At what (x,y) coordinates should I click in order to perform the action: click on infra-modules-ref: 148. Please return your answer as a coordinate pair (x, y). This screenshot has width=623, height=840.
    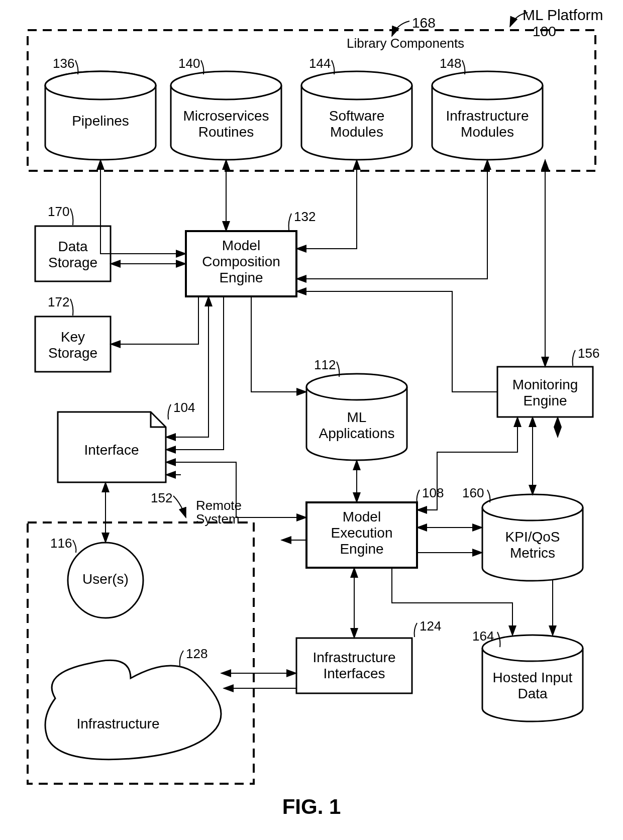
    Looking at the image, I should click on (450, 63).